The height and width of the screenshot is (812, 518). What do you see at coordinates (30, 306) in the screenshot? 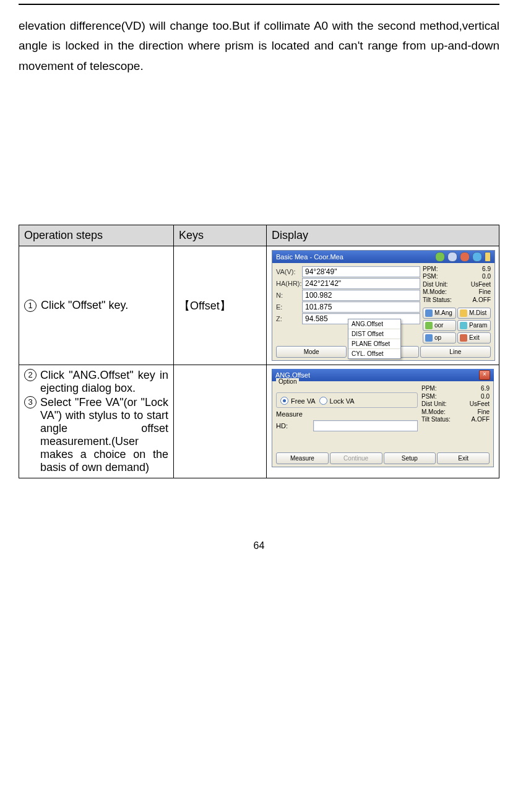
I see `step1-num: 1` at bounding box center [30, 306].